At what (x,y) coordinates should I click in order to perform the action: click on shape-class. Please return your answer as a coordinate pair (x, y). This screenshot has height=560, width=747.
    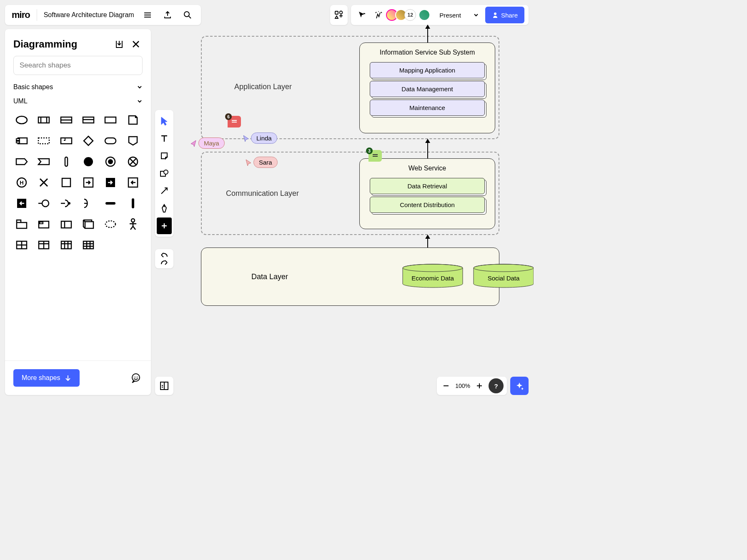
    Looking at the image, I should click on (22, 245).